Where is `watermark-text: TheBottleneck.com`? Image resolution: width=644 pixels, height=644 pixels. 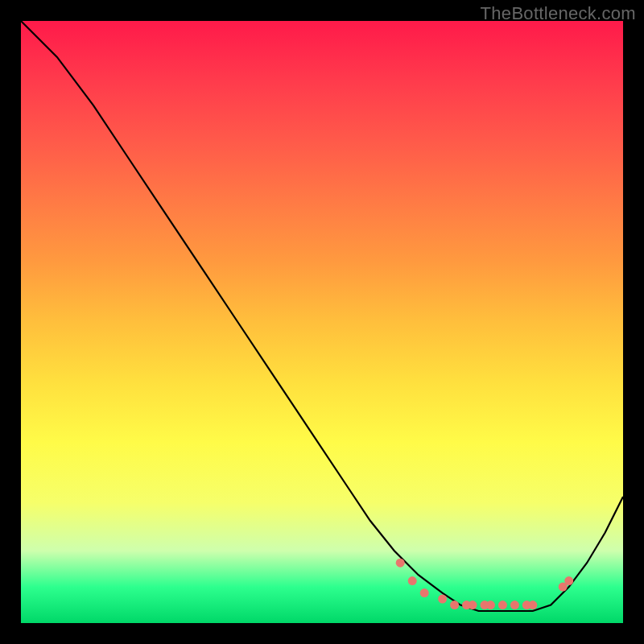
watermark-text: TheBottleneck.com is located at coordinates (559, 14).